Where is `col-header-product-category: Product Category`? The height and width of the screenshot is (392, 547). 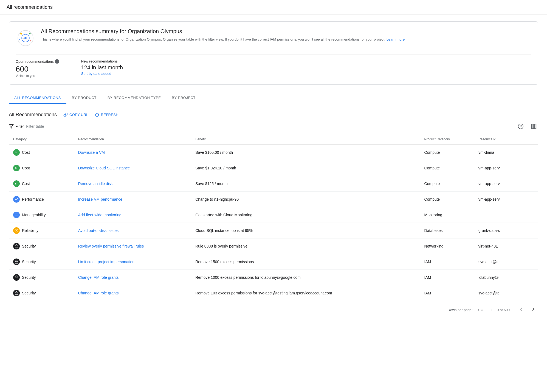 col-header-product-category: Product Category is located at coordinates (447, 139).